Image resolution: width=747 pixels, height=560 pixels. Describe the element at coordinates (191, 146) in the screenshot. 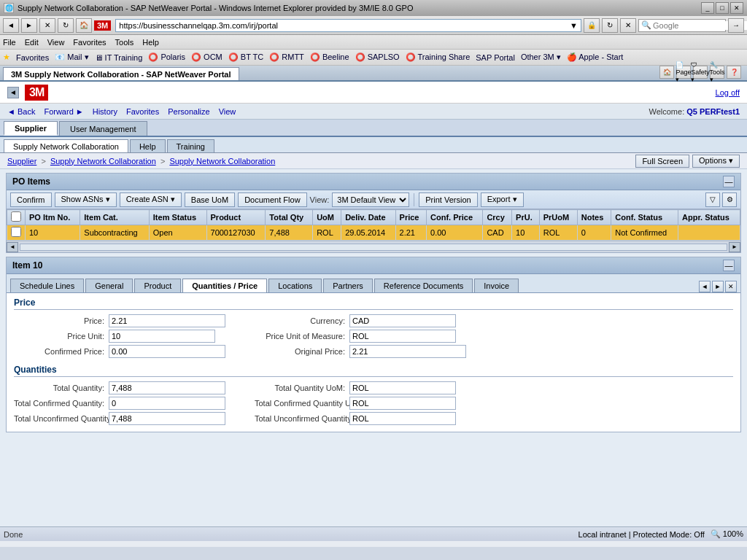

I see `sub-tab-training: Training` at that location.